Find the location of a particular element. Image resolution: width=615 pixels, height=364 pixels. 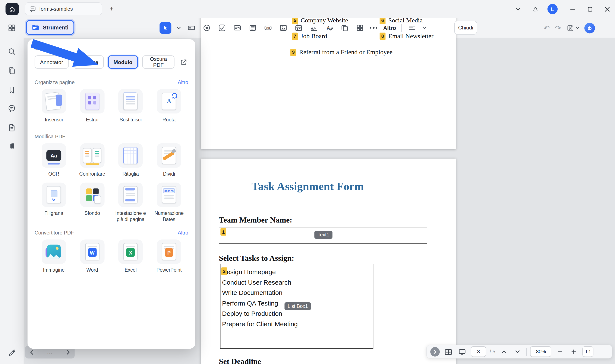

convertitore-grid: Immagine W Word X Excel is located at coordinates (111, 257).